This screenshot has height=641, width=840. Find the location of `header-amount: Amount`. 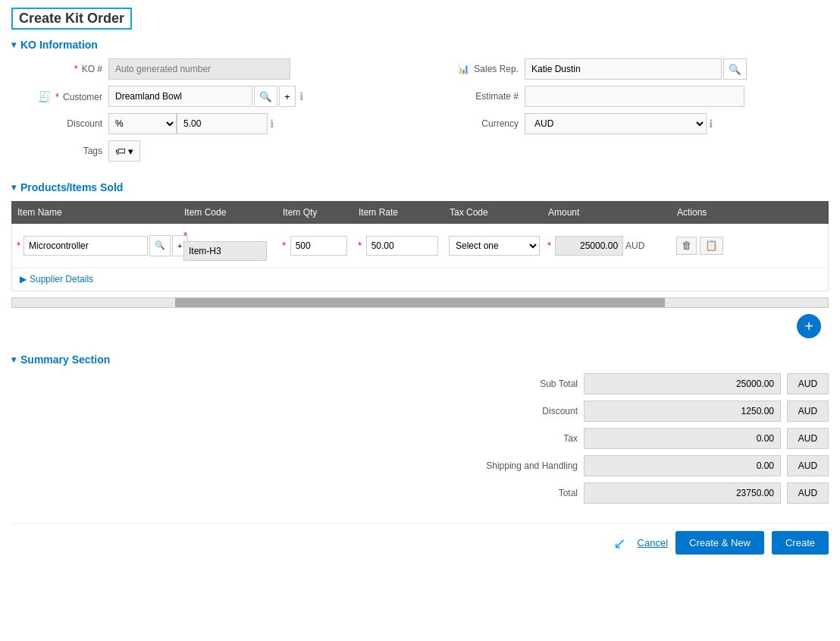

header-amount: Amount is located at coordinates (606, 212).